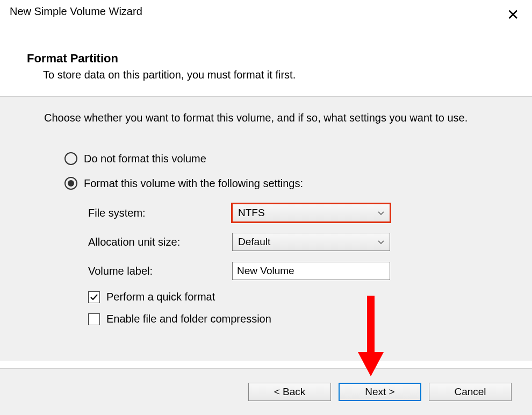 The height and width of the screenshot is (415, 532). What do you see at coordinates (94, 319) in the screenshot?
I see `compression-checkbox` at bounding box center [94, 319].